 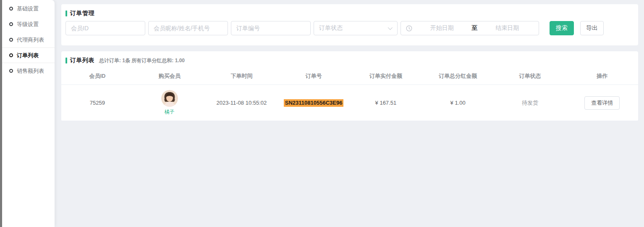 I want to click on col-header-actions: 操作, so click(x=602, y=76).